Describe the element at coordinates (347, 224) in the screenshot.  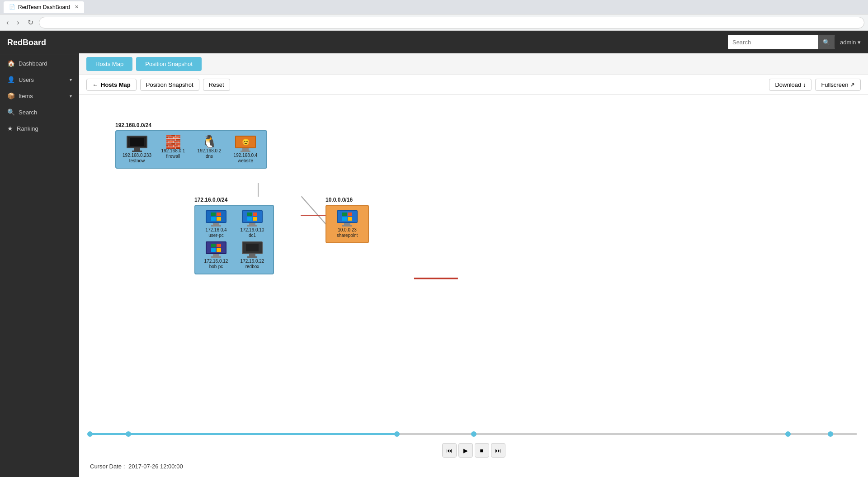
I see `host-sharepoint: 10.0.0.23 sharepoint` at that location.